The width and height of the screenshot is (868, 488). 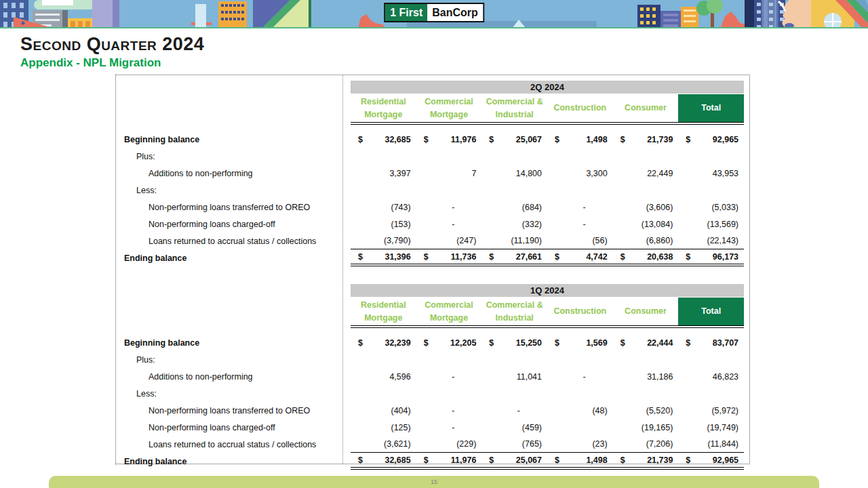 I want to click on cell-value: 31,396, so click(x=397, y=257).